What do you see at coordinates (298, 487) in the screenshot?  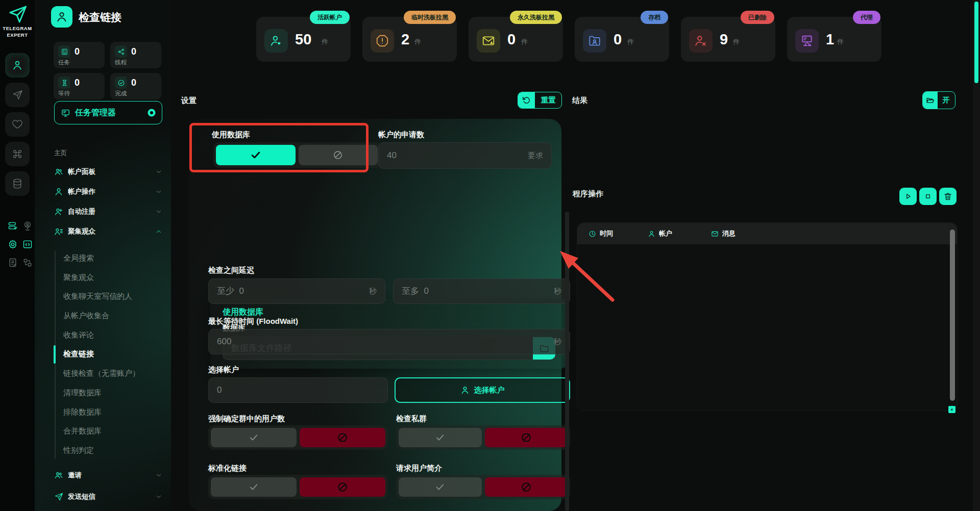 I see `normalize-links-toggle` at bounding box center [298, 487].